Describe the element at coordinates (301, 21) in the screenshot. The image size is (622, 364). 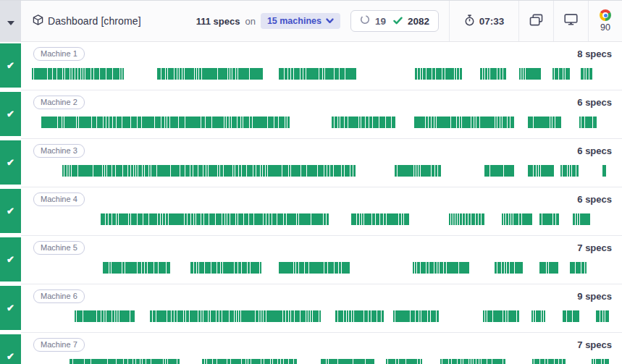
I see `machines-dropdown-button: 15 machines` at that location.